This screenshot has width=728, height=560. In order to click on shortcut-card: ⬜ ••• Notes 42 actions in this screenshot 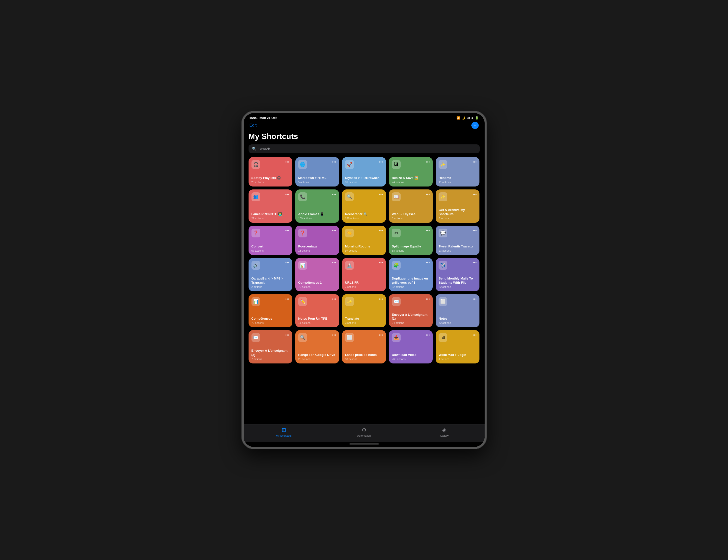, I will do `click(457, 311)`.